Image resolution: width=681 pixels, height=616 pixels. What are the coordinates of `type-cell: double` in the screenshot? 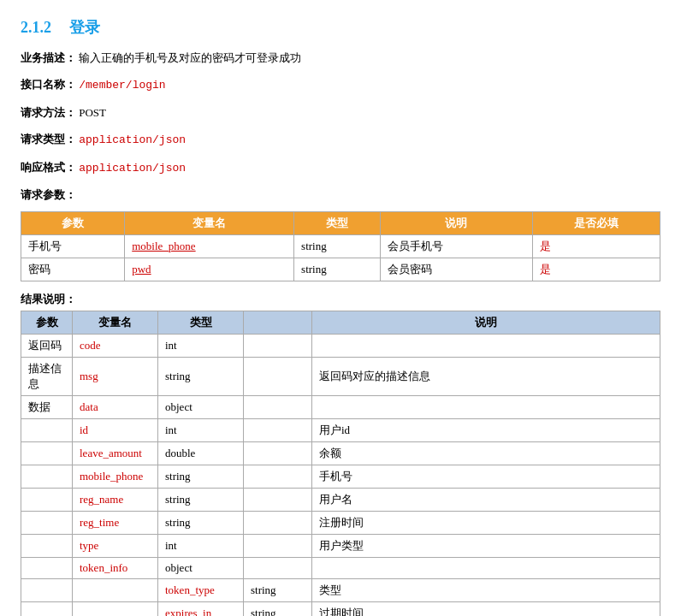 It's located at (201, 453).